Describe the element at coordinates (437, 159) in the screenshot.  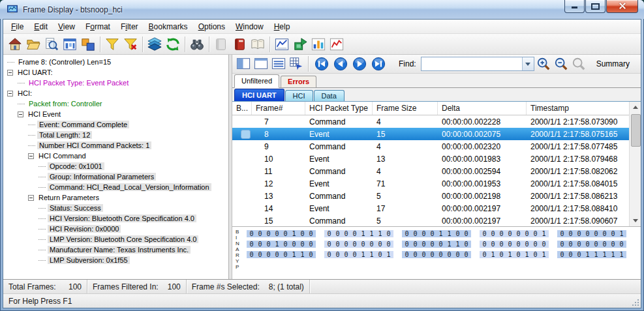
I see `table-row-frame-10: 10Event1300:00:00.0019832000/1/1 2:17:58…` at that location.